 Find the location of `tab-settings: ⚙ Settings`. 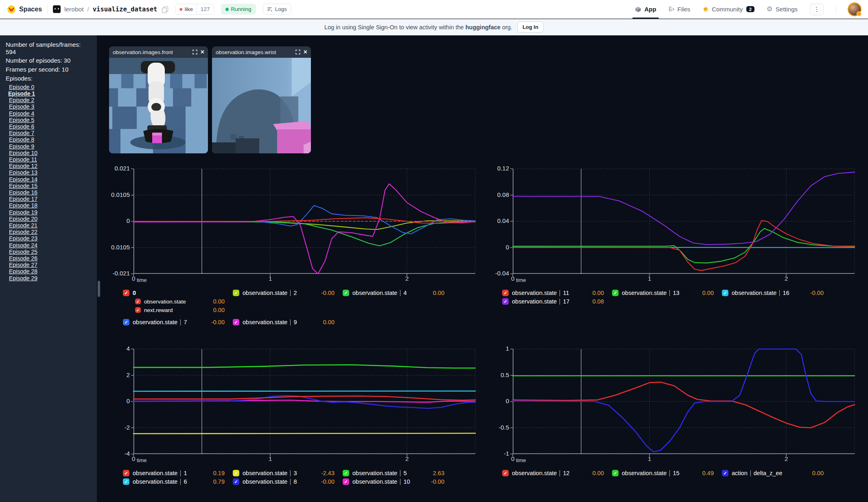

tab-settings: ⚙ Settings is located at coordinates (782, 9).